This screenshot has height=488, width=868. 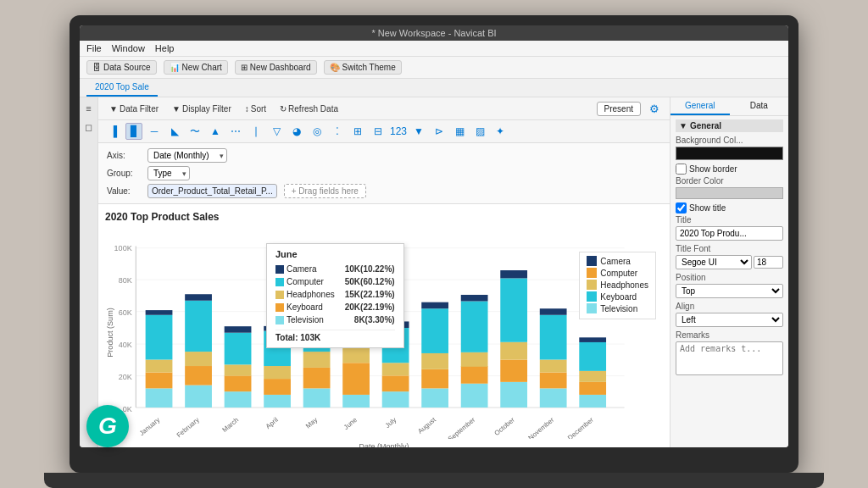 What do you see at coordinates (615, 261) in the screenshot?
I see `legend-label-camera: Camera` at bounding box center [615, 261].